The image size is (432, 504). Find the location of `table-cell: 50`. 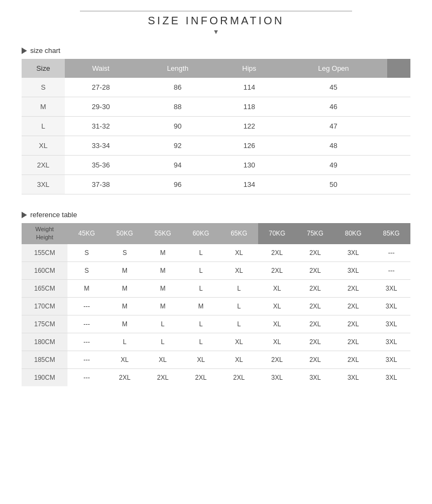

table-cell: 50 is located at coordinates (333, 185).